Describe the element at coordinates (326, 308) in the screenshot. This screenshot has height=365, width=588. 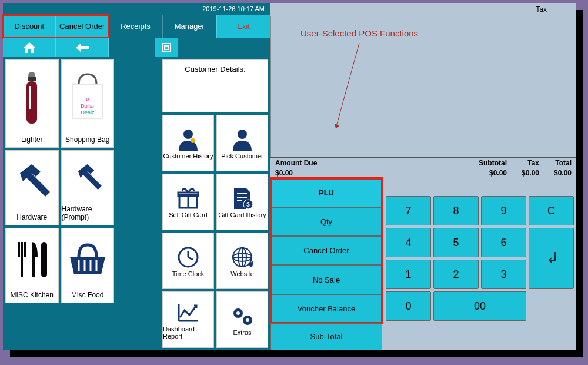
I see `voucher-balance-button: Voucher Balance` at that location.